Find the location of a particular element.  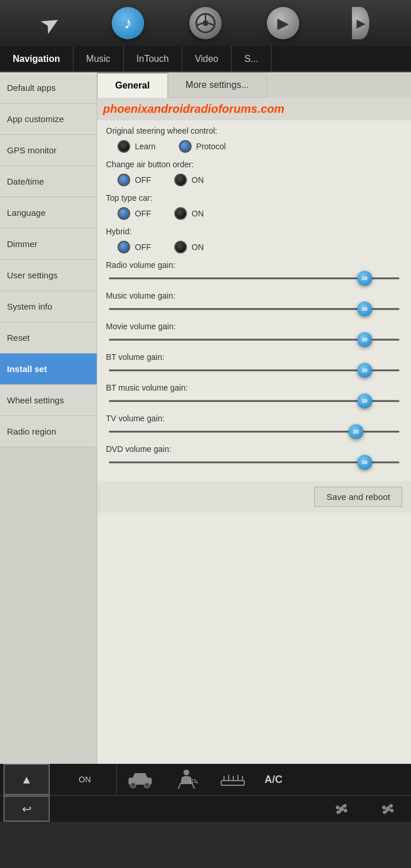

tab-intouch: InTouch is located at coordinates (153, 59).